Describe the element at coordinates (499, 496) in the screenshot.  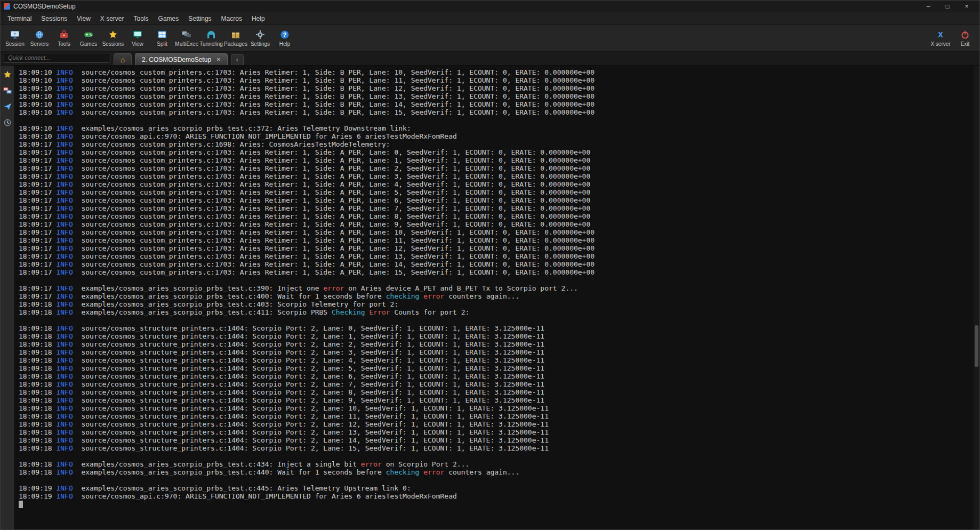
I see `terminal-line: 18:09:19 INFO source/cosmos_api.c:970: A…` at that location.